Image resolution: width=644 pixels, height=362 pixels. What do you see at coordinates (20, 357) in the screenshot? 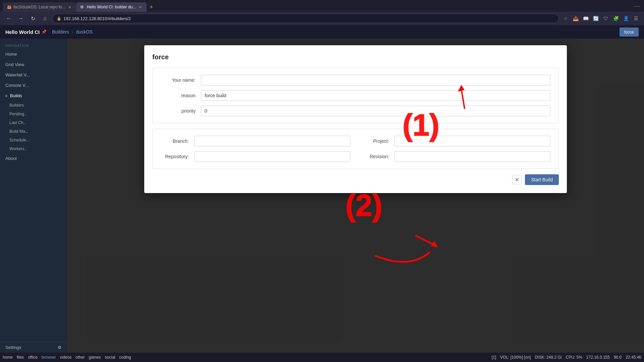
I see `taskbar-files: files` at bounding box center [20, 357].